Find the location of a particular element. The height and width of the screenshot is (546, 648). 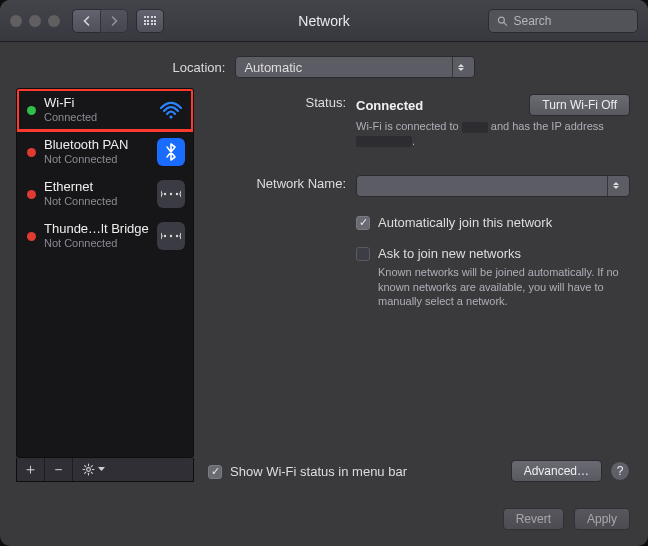

sidebar-item-texts: Bluetooth PAN Not Connected is located at coordinates (86, 152).